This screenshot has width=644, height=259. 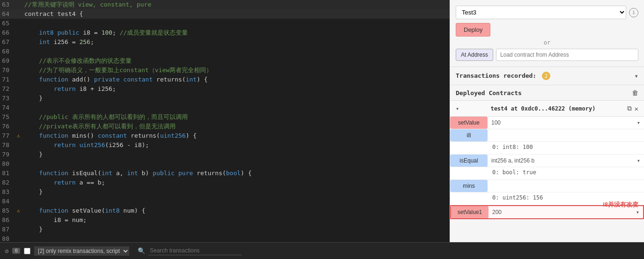 What do you see at coordinates (8, 89) in the screenshot?
I see `line-number: 72` at bounding box center [8, 89].